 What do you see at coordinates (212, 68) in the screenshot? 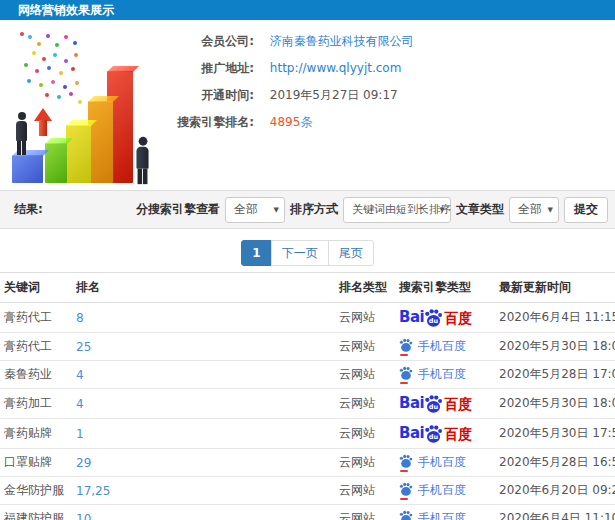
I see `promo-url-label: 推广地址:` at bounding box center [212, 68].